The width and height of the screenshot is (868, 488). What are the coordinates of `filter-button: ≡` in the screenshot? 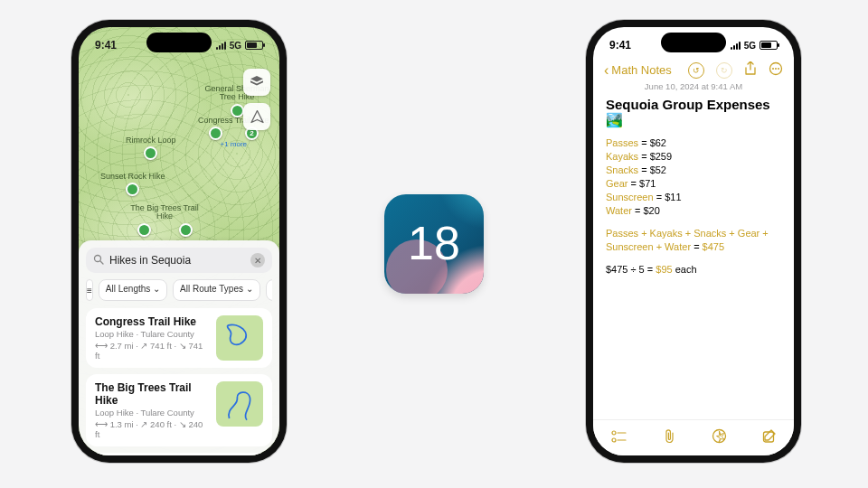 It's located at (90, 290).